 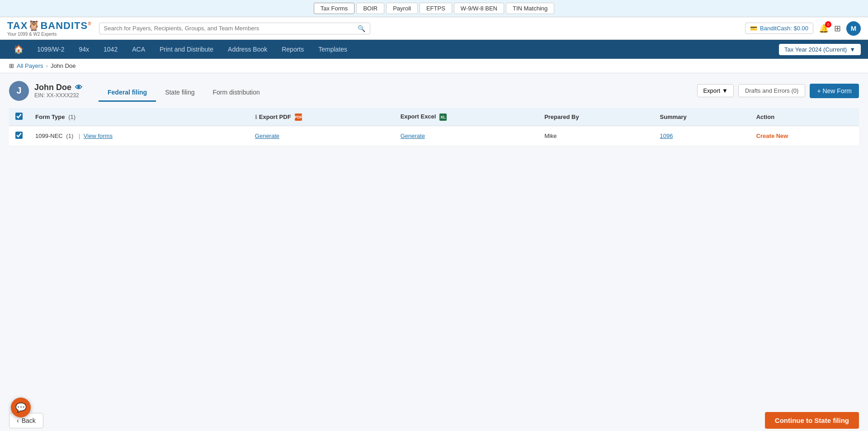 I want to click on table-row: 1099-NEC (1) | View forms Generate Gener…, so click(x=434, y=136).